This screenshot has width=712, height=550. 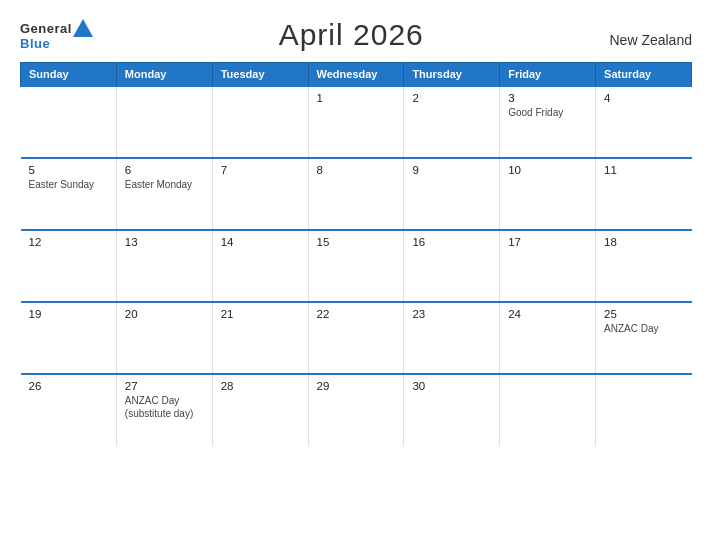 I want to click on calendar-cell: 27ANZAC Day(substitute day), so click(x=164, y=410).